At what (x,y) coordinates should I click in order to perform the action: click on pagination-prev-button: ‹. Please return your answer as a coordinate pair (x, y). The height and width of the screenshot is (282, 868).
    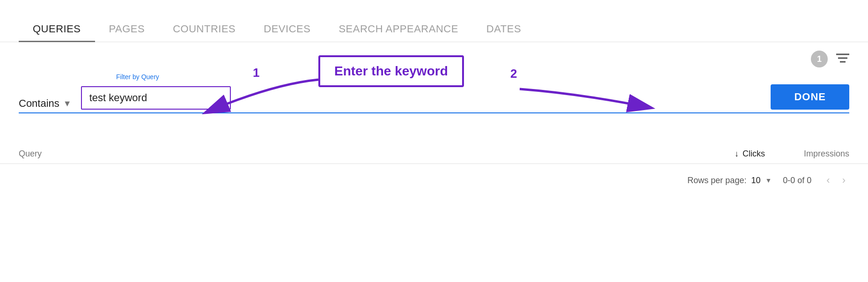
    Looking at the image, I should click on (828, 180).